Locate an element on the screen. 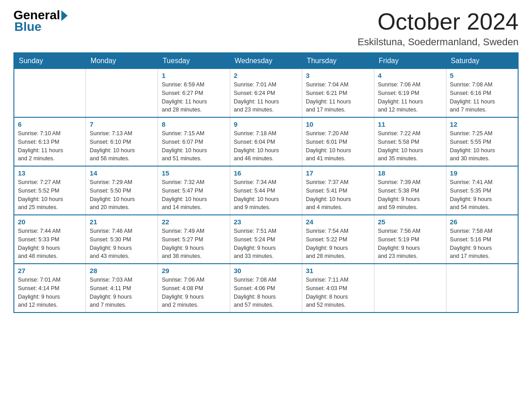 This screenshot has width=532, height=411. table-row: 14Sunrise: 7:29 AMSunset: 5:50 PMDayligh… is located at coordinates (122, 191).